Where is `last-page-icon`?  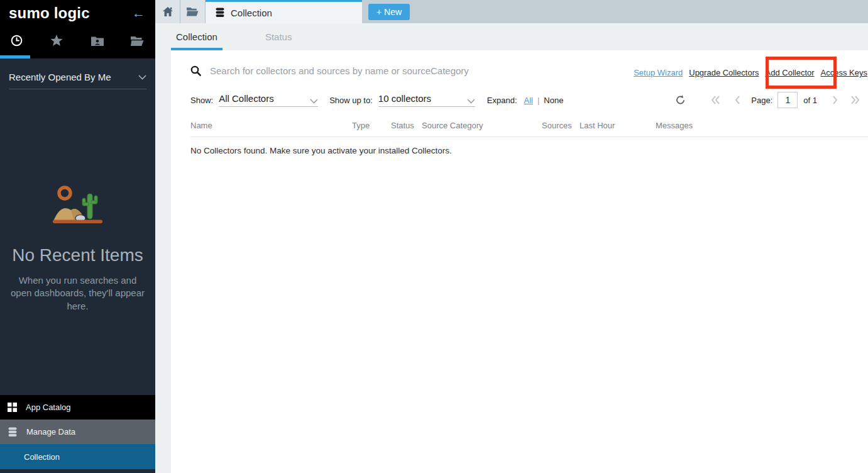
last-page-icon is located at coordinates (855, 100).